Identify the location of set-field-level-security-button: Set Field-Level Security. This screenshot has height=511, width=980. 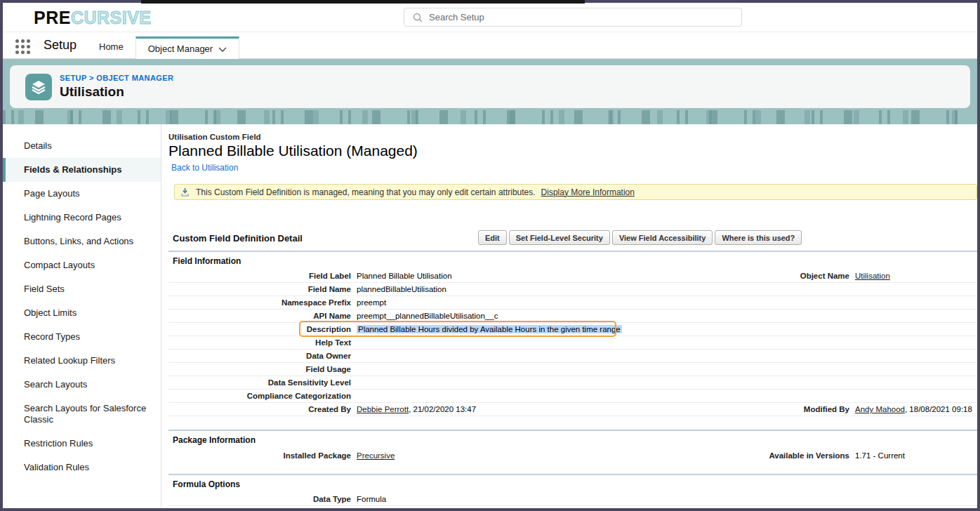
(559, 237).